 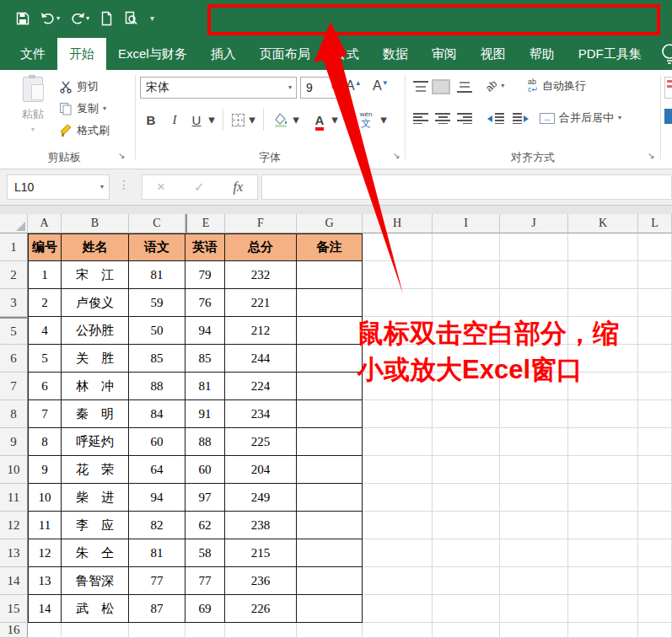 I want to click on cell-H15, so click(x=398, y=609).